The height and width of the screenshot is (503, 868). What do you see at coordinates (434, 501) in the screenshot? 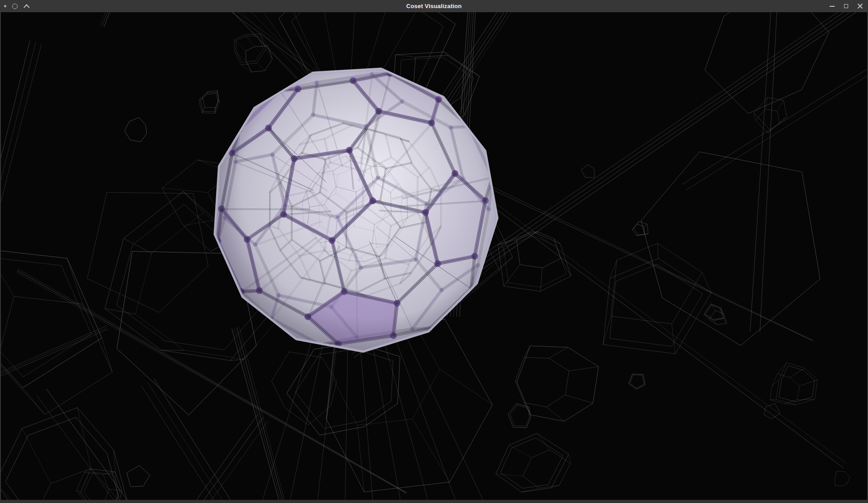
I see `window-bottom-border` at bounding box center [434, 501].